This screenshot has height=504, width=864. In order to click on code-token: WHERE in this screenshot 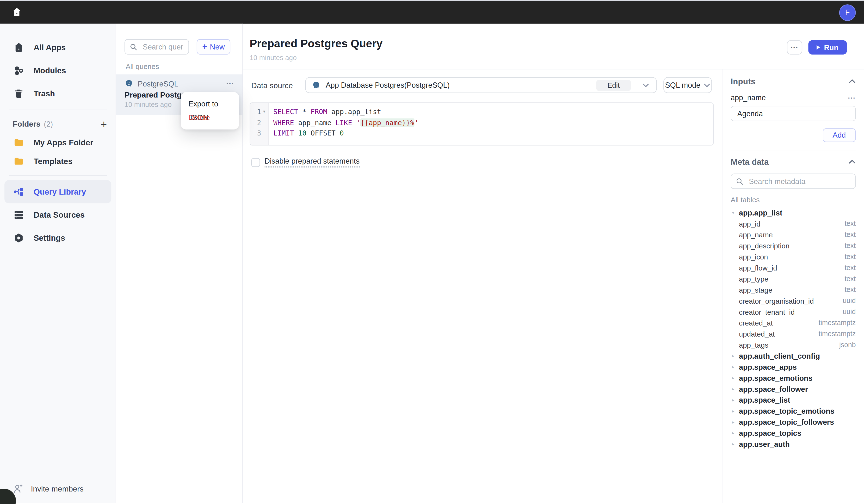, I will do `click(284, 122)`.